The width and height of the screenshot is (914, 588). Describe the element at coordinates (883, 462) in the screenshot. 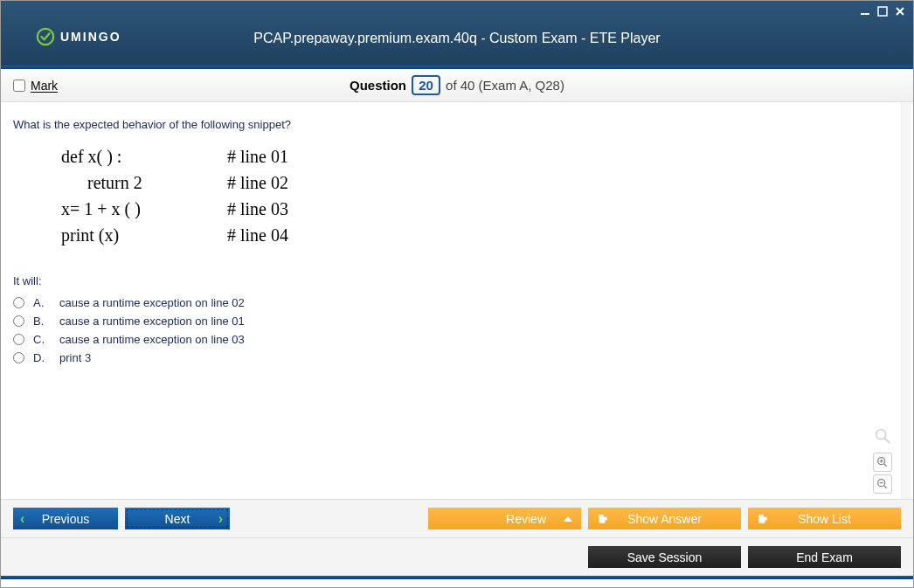

I see `zoom-in-button` at that location.